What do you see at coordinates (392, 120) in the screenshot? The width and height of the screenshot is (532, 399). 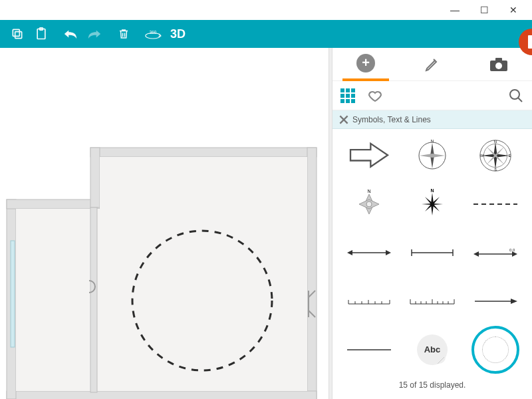 I see `category-title: Symbols, Text & Lines` at bounding box center [392, 120].